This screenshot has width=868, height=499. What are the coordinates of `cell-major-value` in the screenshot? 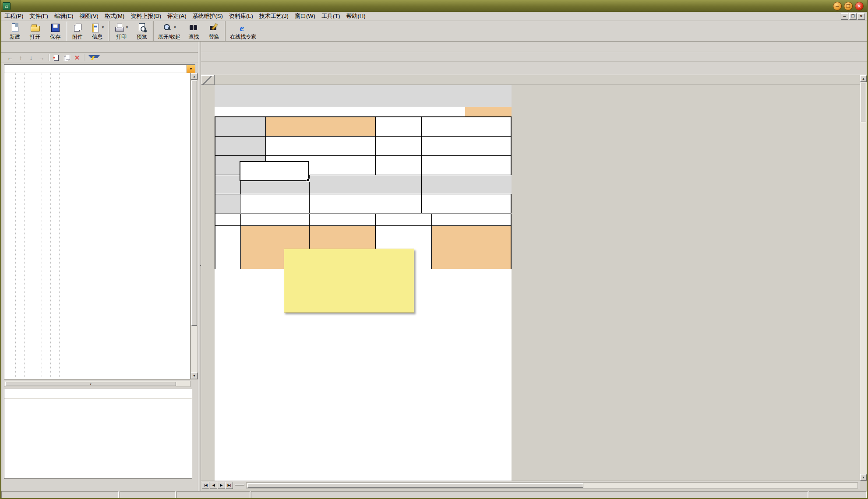 It's located at (466, 146).